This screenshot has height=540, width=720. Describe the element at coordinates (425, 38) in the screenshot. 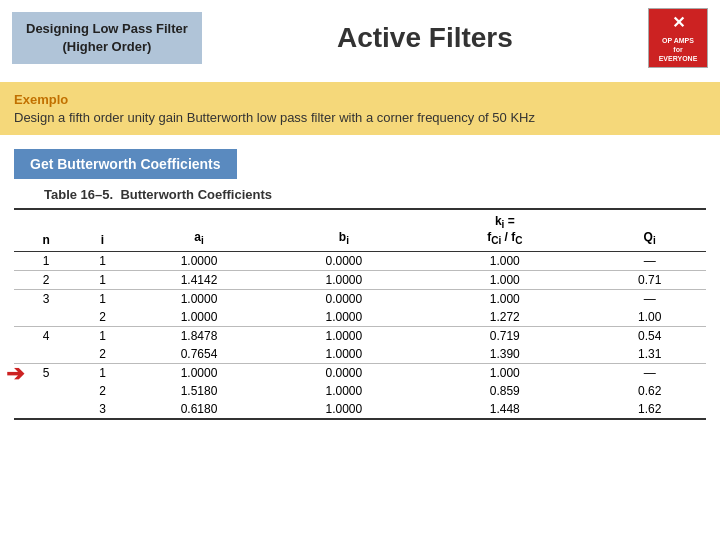

I see `page-title: Active Filters` at that location.